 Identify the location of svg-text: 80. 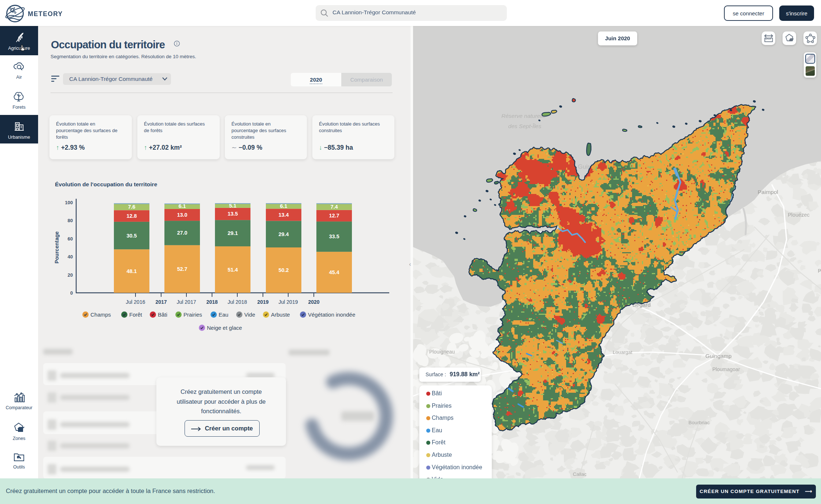
(70, 220).